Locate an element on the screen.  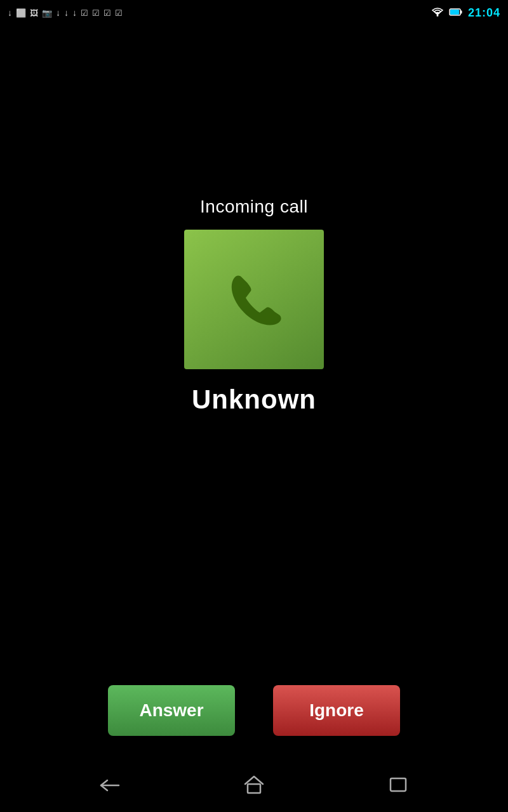
image-icon: 🖼 is located at coordinates (34, 13).